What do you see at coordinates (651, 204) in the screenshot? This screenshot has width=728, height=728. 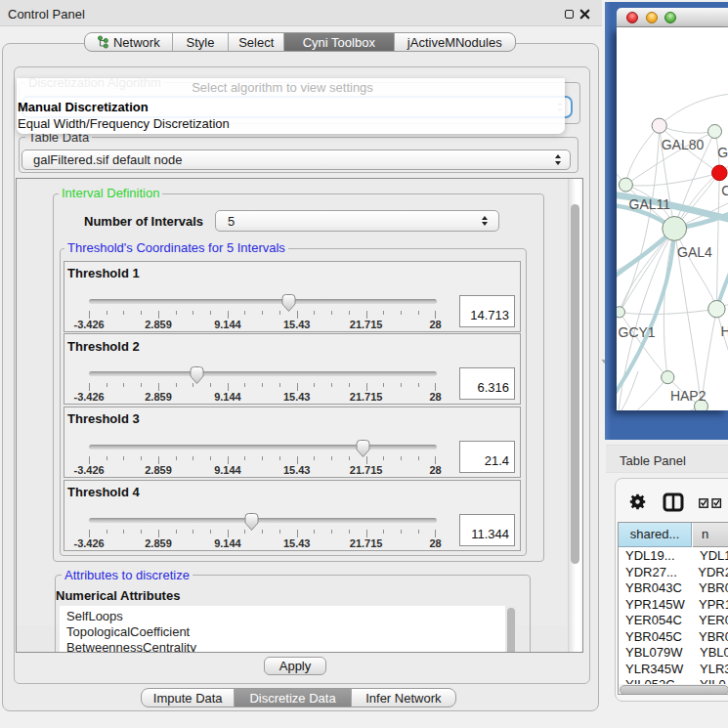 I see `svg-text: GAL11` at bounding box center [651, 204].